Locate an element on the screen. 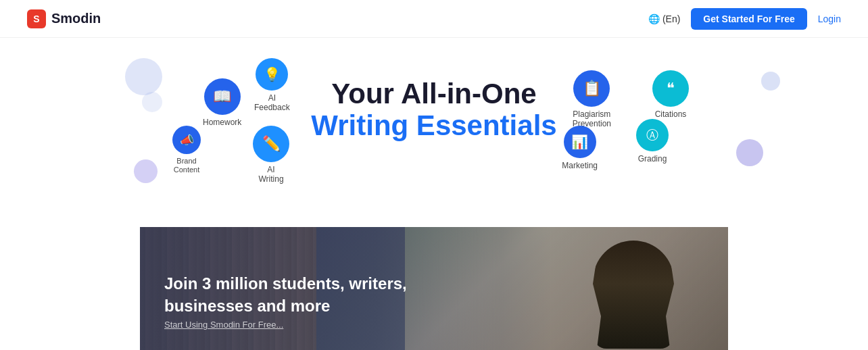  banner-content: Join 3 million students, writers, busine… is located at coordinates (289, 301).